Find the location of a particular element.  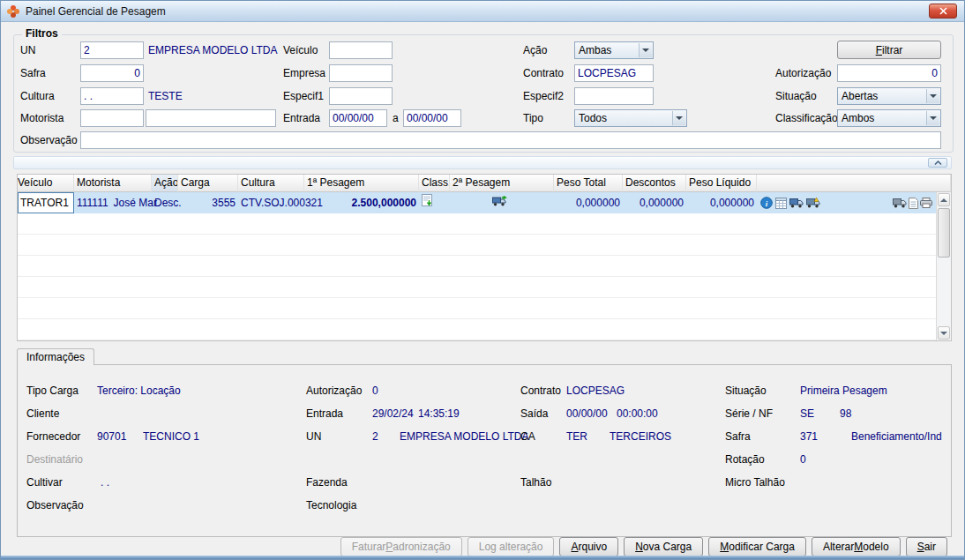

fornecedor-label: Fornecedor is located at coordinates (53, 437).